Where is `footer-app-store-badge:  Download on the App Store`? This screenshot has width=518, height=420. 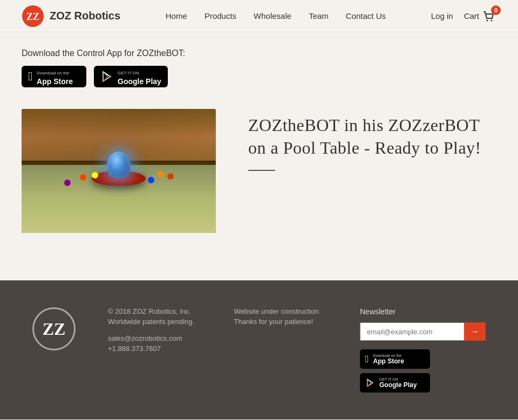
footer-app-store-badge:  Download on the App Store is located at coordinates (395, 359).